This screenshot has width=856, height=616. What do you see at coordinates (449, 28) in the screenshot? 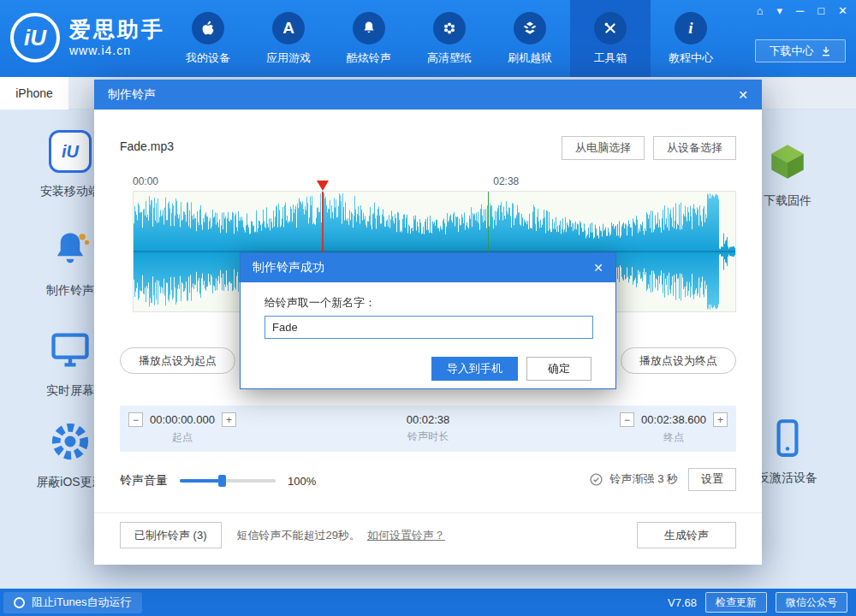
I see `wallpaper-icon` at bounding box center [449, 28].